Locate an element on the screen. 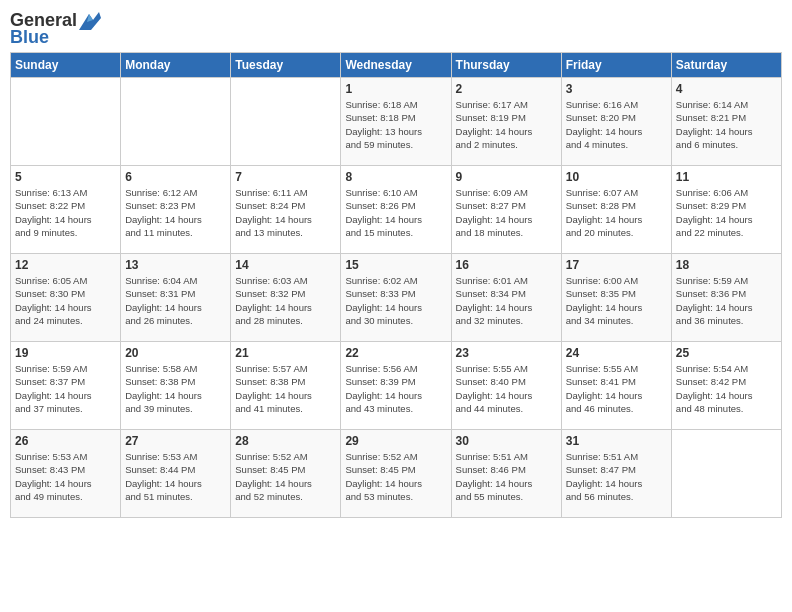 The height and width of the screenshot is (612, 792). calendar-cell: 16Sunrise: 6:01 AMSunset: 8:34 PMDayligh… is located at coordinates (506, 298).